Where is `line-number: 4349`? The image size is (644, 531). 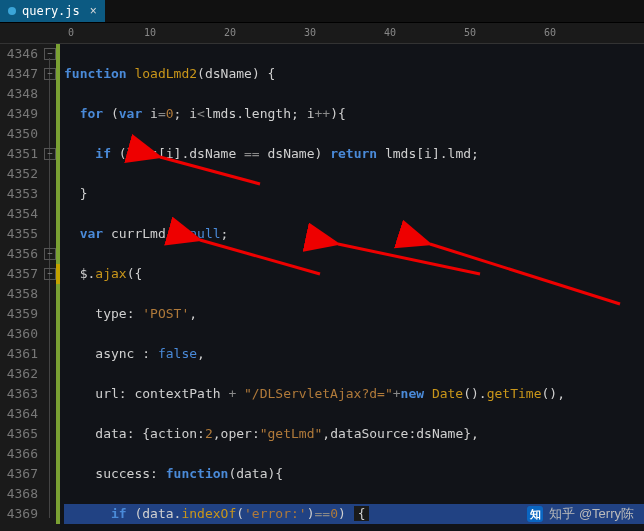 line-number: 4349 is located at coordinates (19, 114).